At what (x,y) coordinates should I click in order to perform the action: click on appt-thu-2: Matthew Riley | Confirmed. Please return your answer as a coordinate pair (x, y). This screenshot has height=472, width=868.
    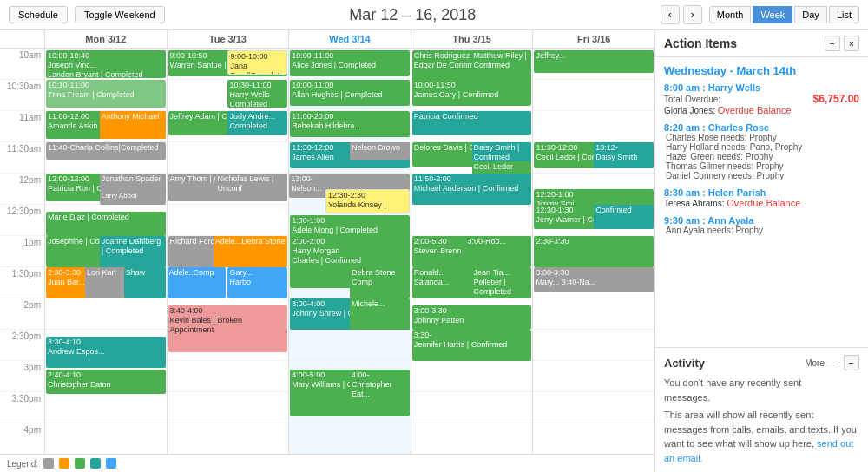
    Looking at the image, I should click on (502, 63).